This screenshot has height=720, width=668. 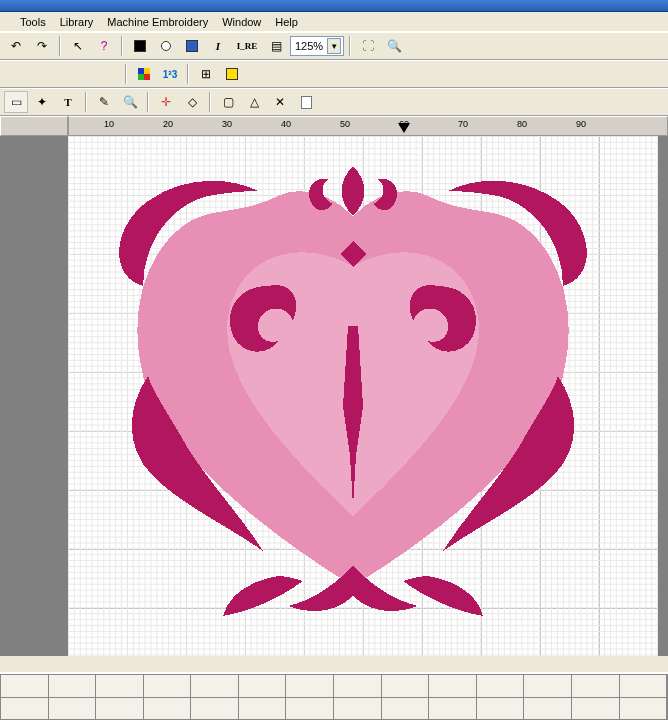 I want to click on menu-item-tools: Tools, so click(x=33, y=22).